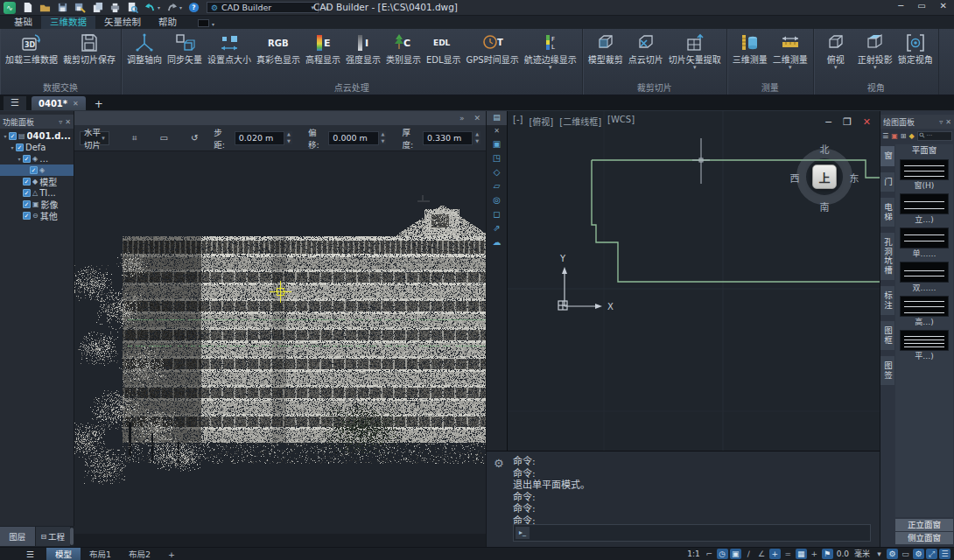 Image resolution: width=954 pixels, height=560 pixels. What do you see at coordinates (901, 5) in the screenshot?
I see `minimize-button: ─` at bounding box center [901, 5].